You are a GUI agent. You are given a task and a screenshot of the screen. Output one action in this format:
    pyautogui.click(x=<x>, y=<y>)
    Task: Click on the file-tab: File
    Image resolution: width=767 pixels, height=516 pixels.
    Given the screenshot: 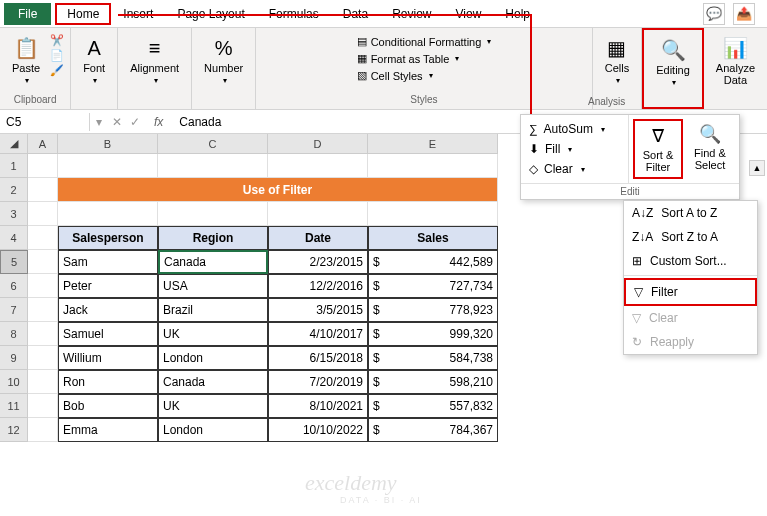 What is the action you would take?
    pyautogui.click(x=28, y=14)
    